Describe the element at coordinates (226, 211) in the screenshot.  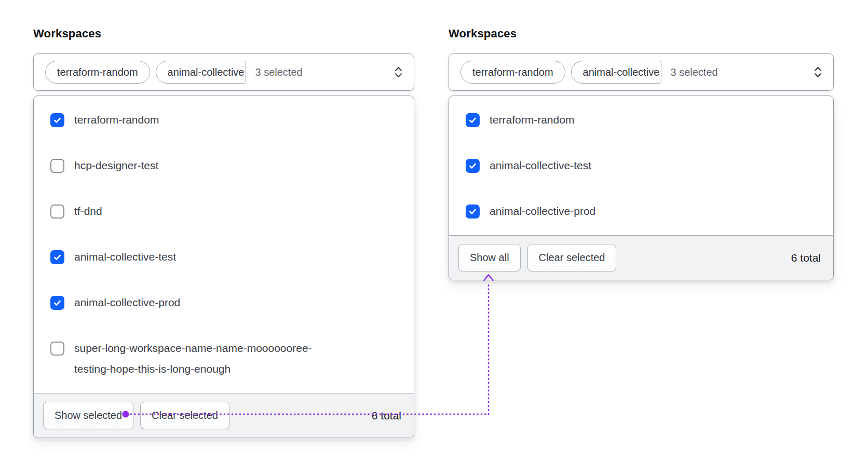
I see `option-row: tf-dnd` at that location.